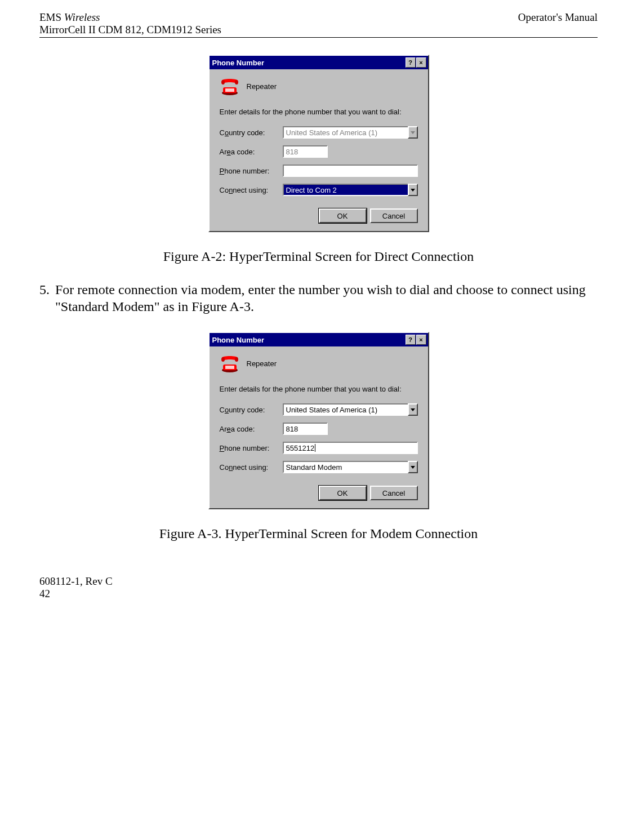  Describe the element at coordinates (319, 594) in the screenshot. I see `footer-page-number: 42` at that location.